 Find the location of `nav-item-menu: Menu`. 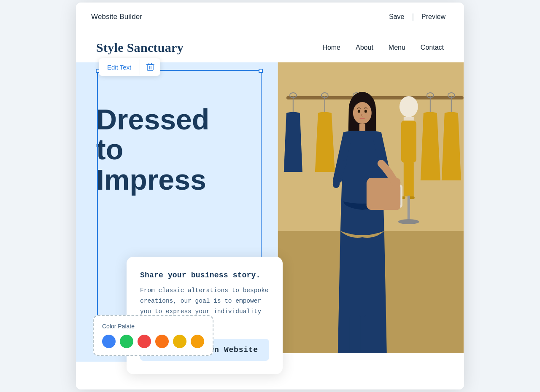

nav-item-menu: Menu is located at coordinates (397, 48).